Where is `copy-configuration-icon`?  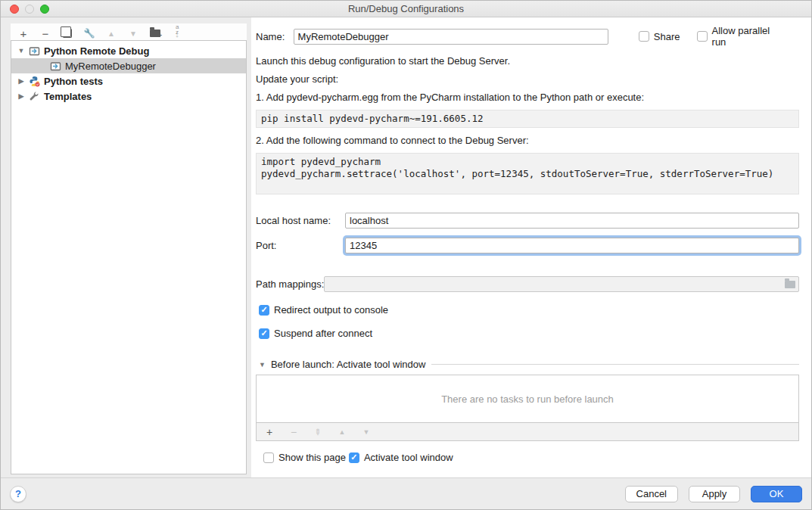 copy-configuration-icon is located at coordinates (67, 33).